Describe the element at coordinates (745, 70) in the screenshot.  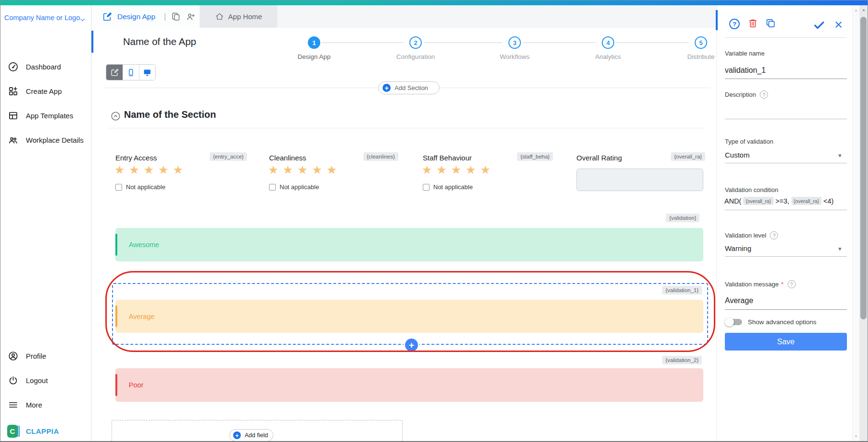
I see `variable-name-input: validation_1` at that location.